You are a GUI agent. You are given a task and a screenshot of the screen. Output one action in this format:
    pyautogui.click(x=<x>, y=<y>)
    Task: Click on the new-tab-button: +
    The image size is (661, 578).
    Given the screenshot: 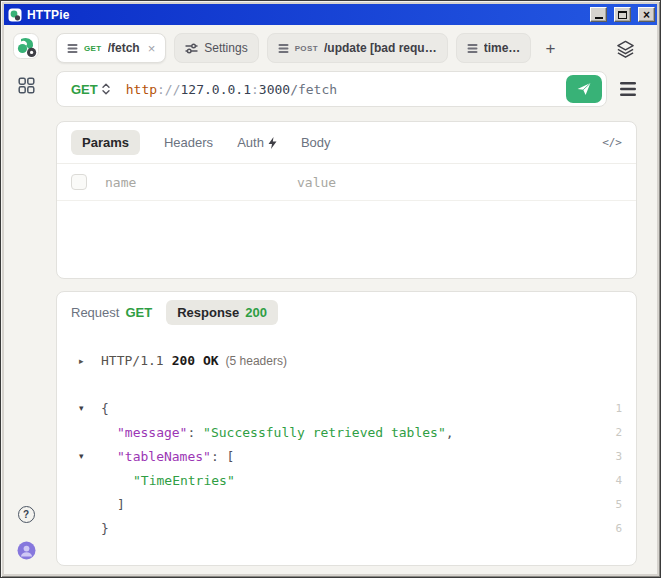 What is the action you would take?
    pyautogui.click(x=550, y=48)
    